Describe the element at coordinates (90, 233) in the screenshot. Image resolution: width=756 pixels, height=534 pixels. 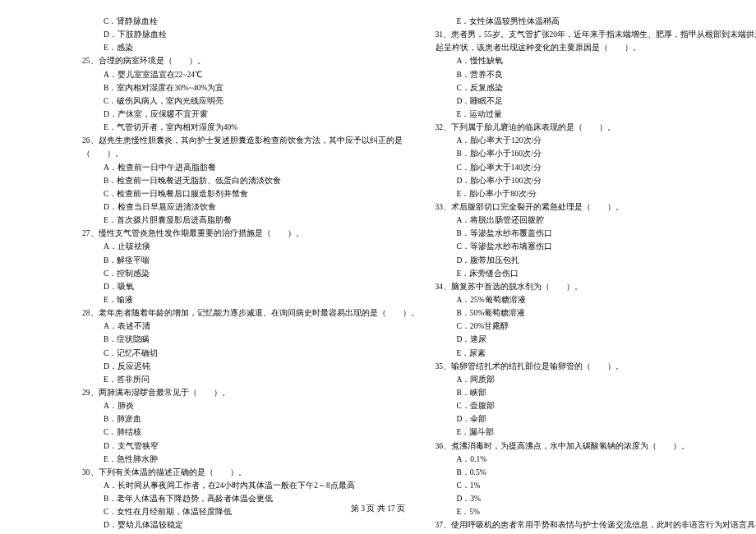
I see `question-number: 27、` at that location.